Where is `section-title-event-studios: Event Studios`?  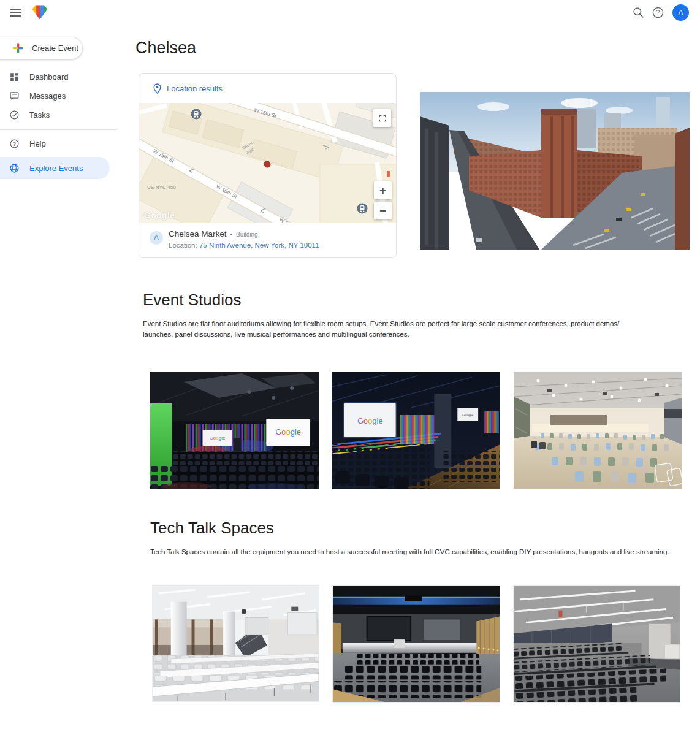
section-title-event-studios: Event Studios is located at coordinates (192, 300).